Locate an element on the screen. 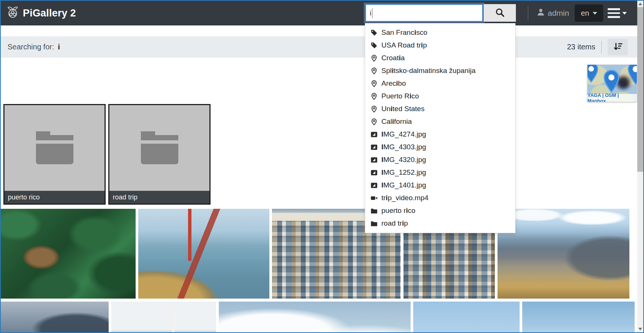 The width and height of the screenshot is (644, 333). autocomplete-item: road trip is located at coordinates (440, 223).